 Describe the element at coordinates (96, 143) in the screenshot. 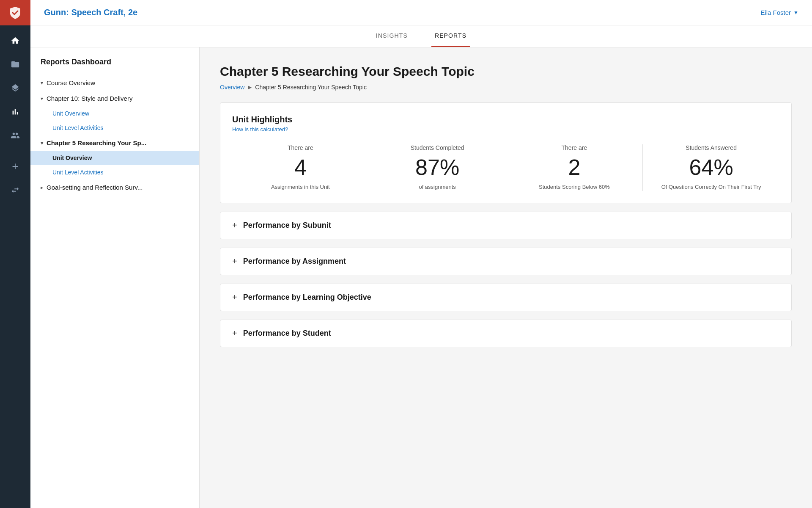

I see `sidebar-chapter-5-label: Chapter 5 Researching Your Sp...` at that location.